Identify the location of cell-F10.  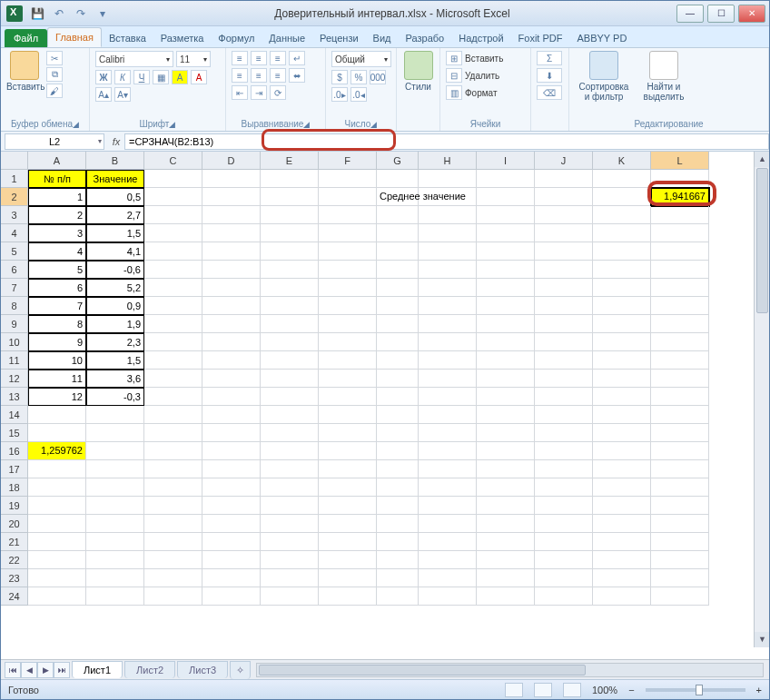
(348, 342).